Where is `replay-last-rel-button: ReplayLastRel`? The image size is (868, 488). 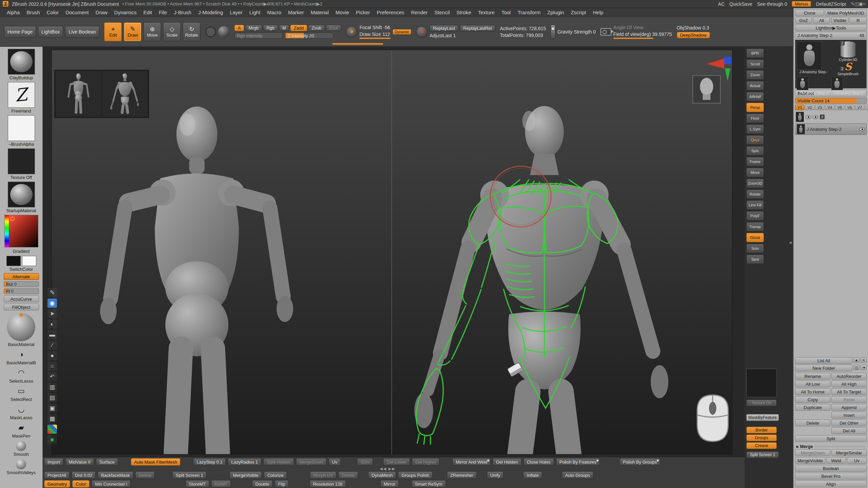
replay-last-rel-button: ReplayLastRel is located at coordinates (477, 28).